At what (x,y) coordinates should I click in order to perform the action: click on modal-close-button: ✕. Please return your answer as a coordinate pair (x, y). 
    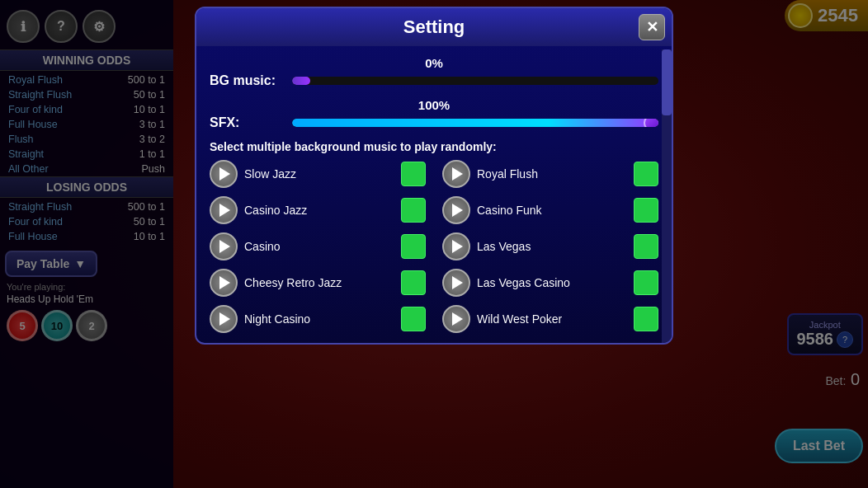
    Looking at the image, I should click on (652, 27).